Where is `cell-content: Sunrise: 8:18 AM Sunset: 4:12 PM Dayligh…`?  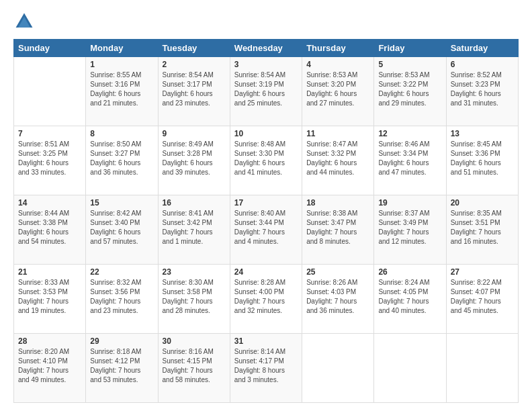
cell-content: Sunrise: 8:18 AM Sunset: 4:12 PM Dayligh… is located at coordinates (122, 366).